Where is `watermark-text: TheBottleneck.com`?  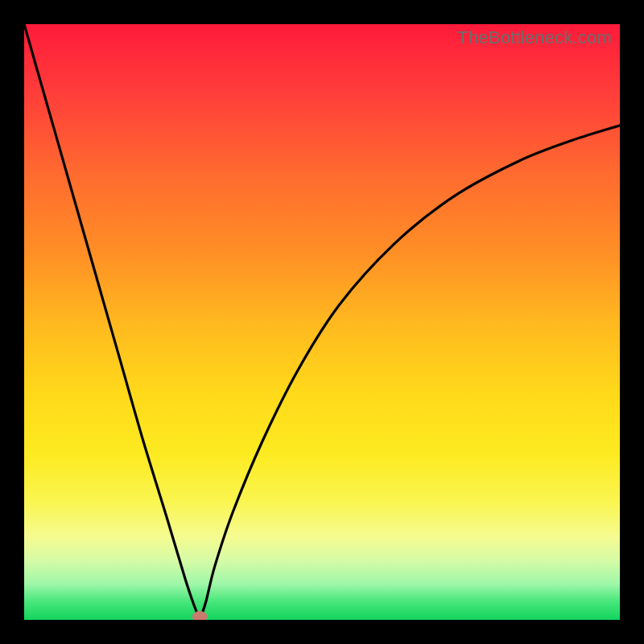
watermark-text: TheBottleneck.com is located at coordinates (535, 38).